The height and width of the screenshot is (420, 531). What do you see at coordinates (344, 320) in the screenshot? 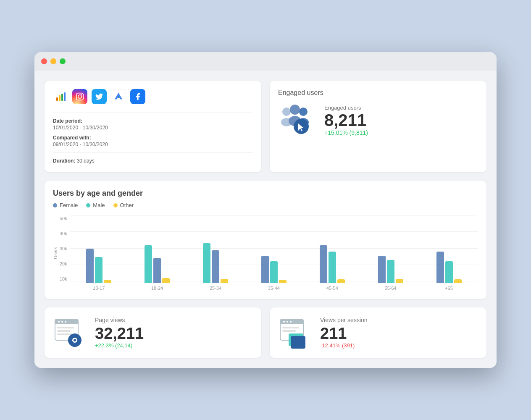
I see `sessions-label: Views per session` at bounding box center [344, 320].